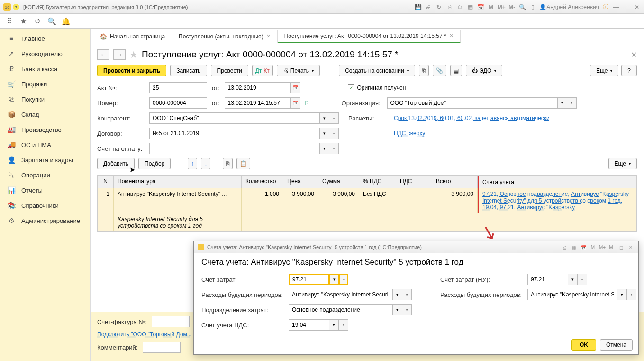 Image resolution: width=644 pixels, height=361 pixels. I want to click on ok-button: OK, so click(584, 345).